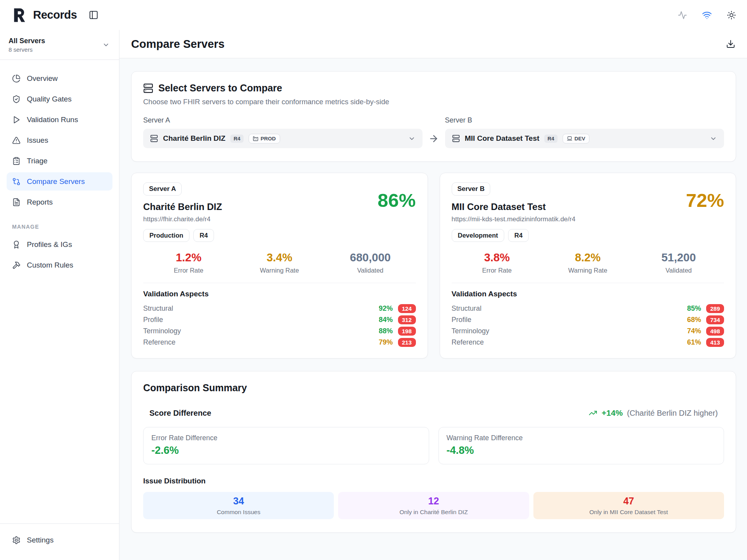  Describe the element at coordinates (16, 202) in the screenshot. I see `file-text-icon` at that location.